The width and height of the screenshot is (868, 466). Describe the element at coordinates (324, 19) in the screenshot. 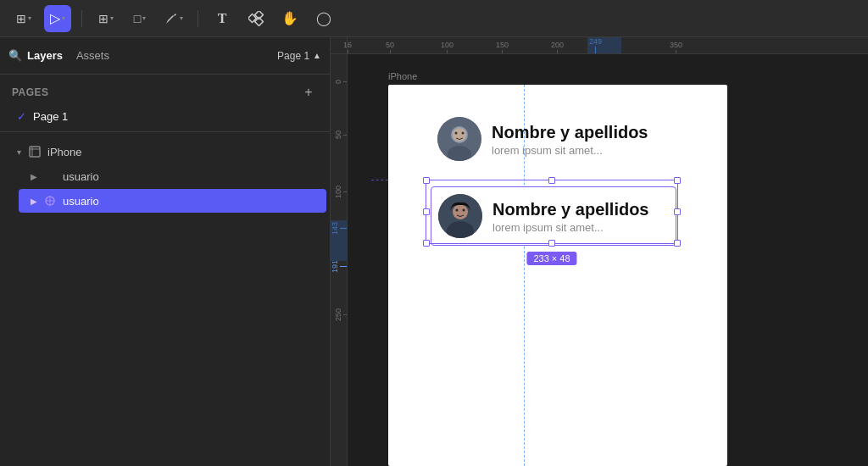

I see `comment-tool-button: ◯` at that location.